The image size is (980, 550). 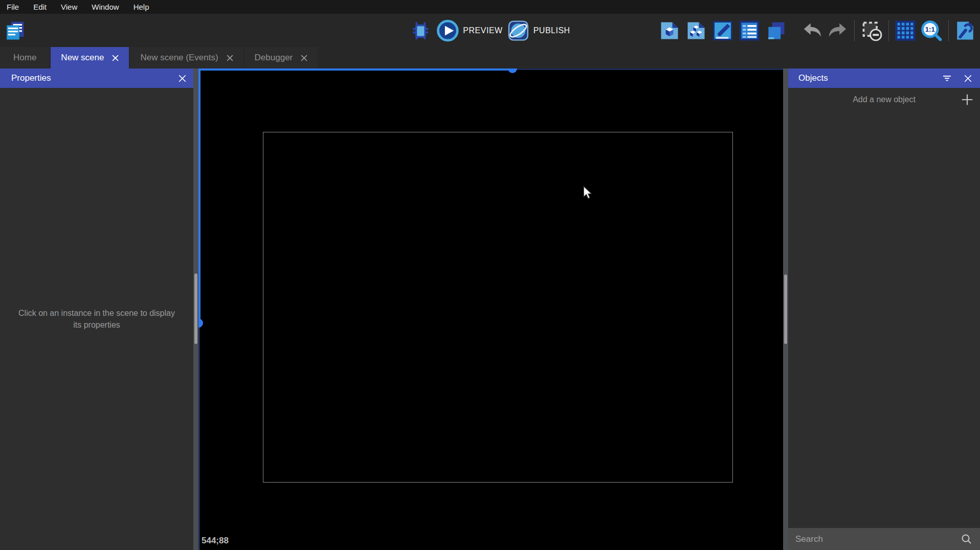 What do you see at coordinates (812, 31) in the screenshot?
I see `undo-button` at bounding box center [812, 31].